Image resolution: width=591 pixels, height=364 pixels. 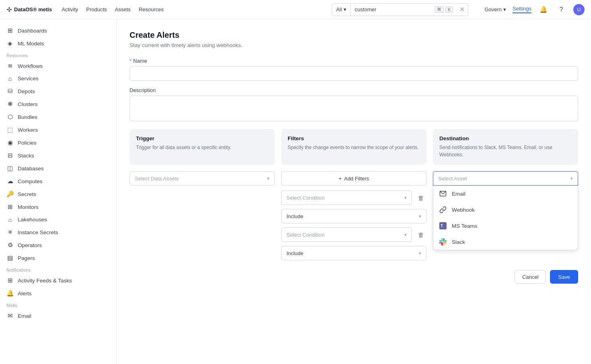 I want to click on resources-section-label: Resources, so click(x=58, y=55).